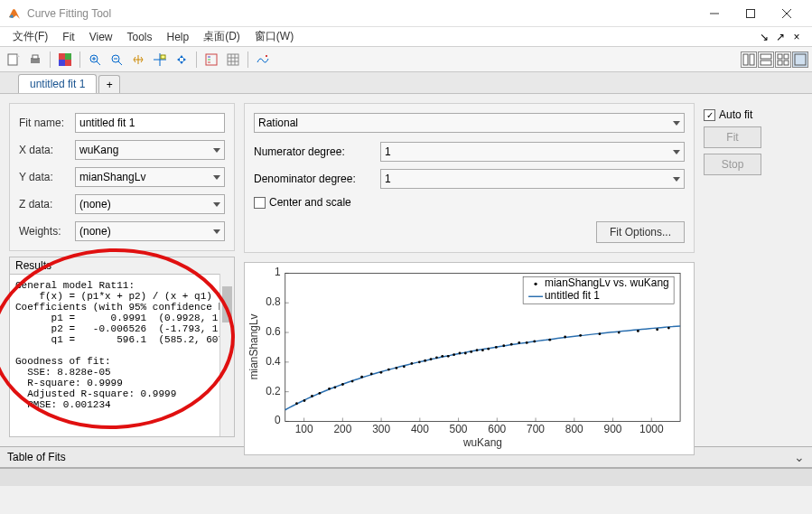 The image size is (812, 514). What do you see at coordinates (150, 204) in the screenshot?
I see `zdata-select: (none)` at bounding box center [150, 204].